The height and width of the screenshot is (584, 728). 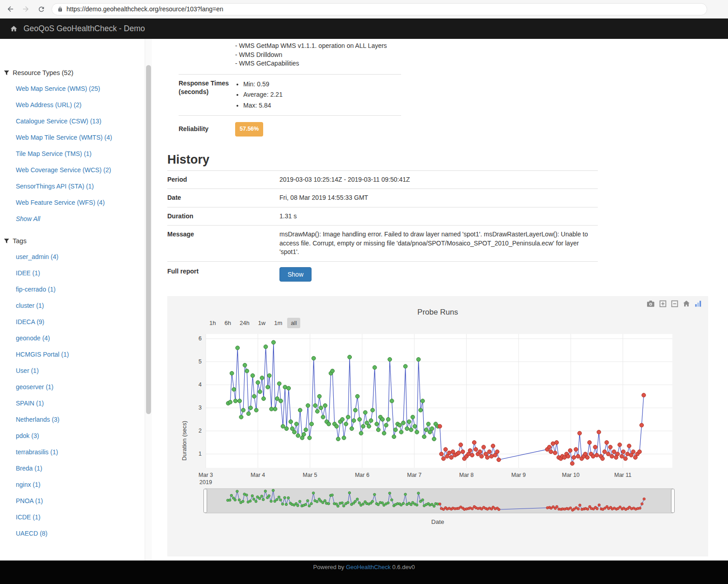 I want to click on tag-geonode: geonode (4), so click(x=80, y=338).